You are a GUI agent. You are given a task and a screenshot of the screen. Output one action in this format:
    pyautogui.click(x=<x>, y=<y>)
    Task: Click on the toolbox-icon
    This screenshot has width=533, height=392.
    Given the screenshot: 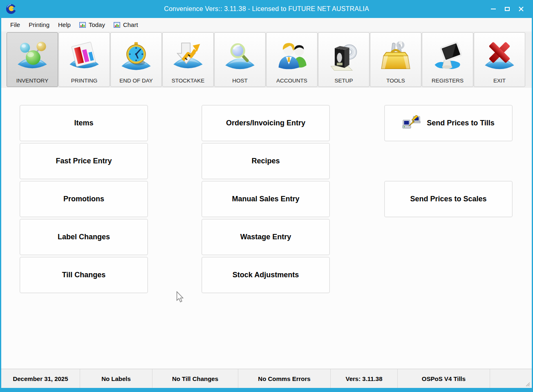 What is the action you would take?
    pyautogui.click(x=396, y=58)
    